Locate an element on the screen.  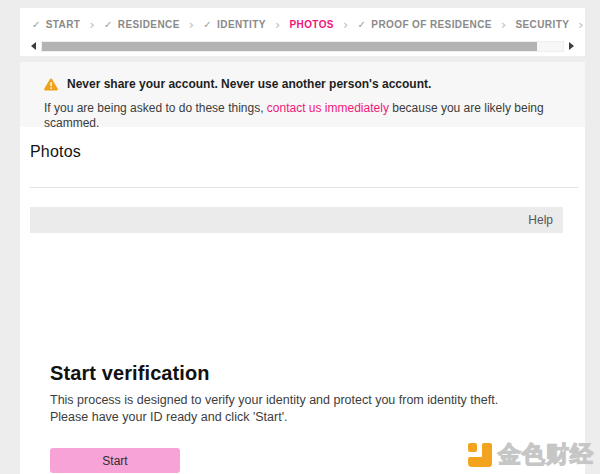
jinse-watermark: 金色财经 is located at coordinates (530, 454).